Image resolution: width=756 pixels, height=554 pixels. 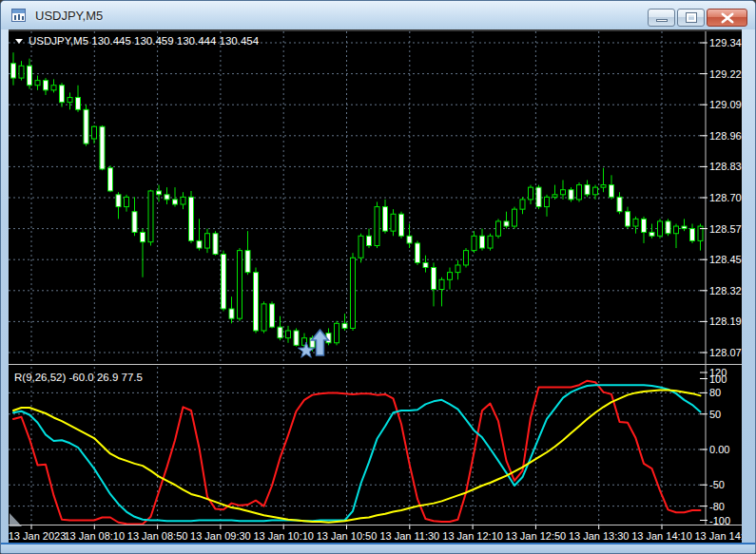 I want to click on time-axis-label: 13 Jan 12:10, so click(x=473, y=536).